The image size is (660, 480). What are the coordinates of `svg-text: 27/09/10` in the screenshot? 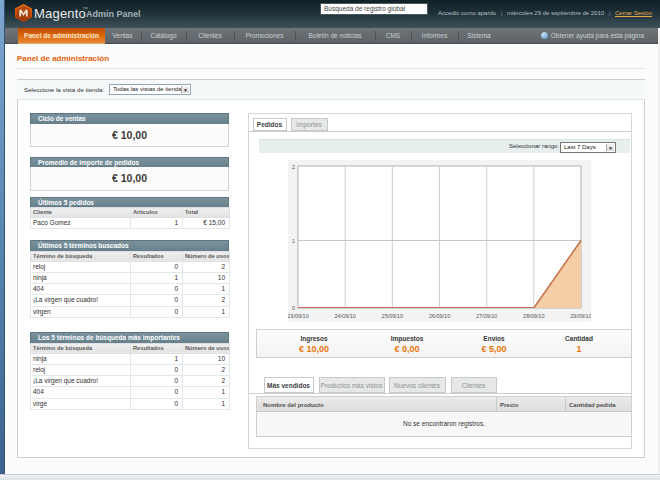 It's located at (486, 316).